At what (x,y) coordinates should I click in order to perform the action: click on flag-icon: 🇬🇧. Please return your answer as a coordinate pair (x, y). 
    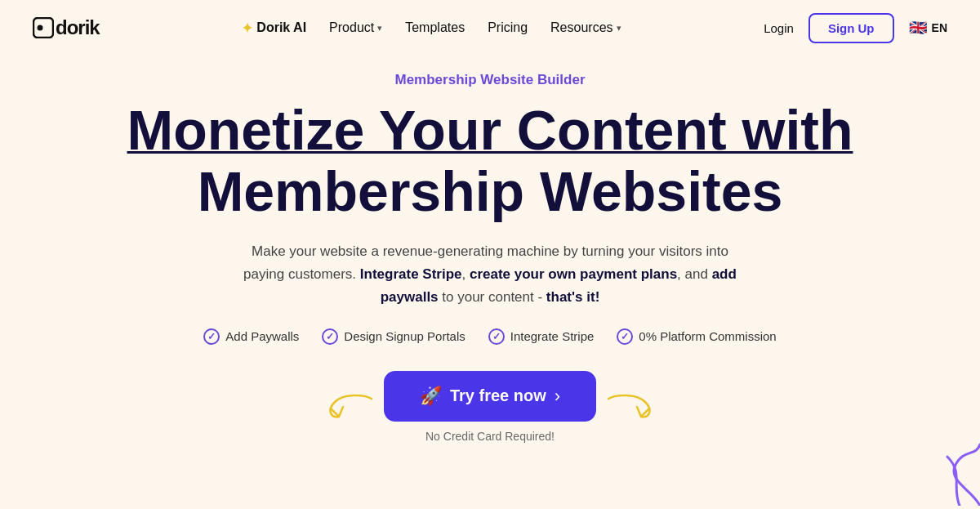
    Looking at the image, I should click on (918, 28).